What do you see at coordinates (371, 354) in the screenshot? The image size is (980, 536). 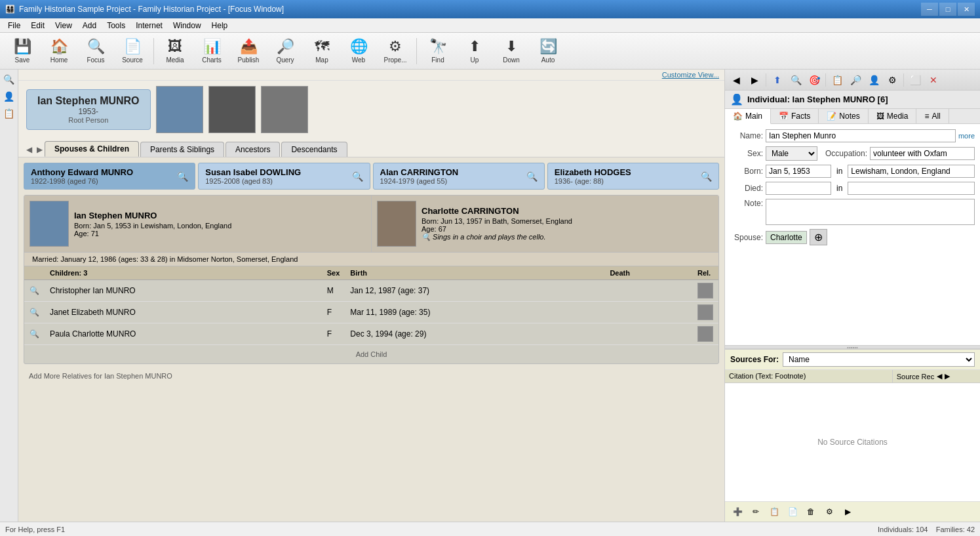 I see `add-child-link: Add Child` at bounding box center [371, 354].